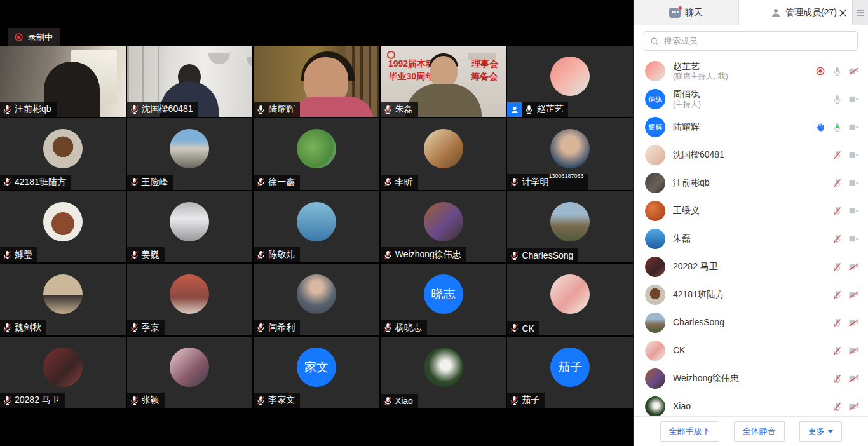 Image resolution: width=868 pixels, height=446 pixels. What do you see at coordinates (686, 13) in the screenshot?
I see `tab-chat: 聊天` at bounding box center [686, 13].